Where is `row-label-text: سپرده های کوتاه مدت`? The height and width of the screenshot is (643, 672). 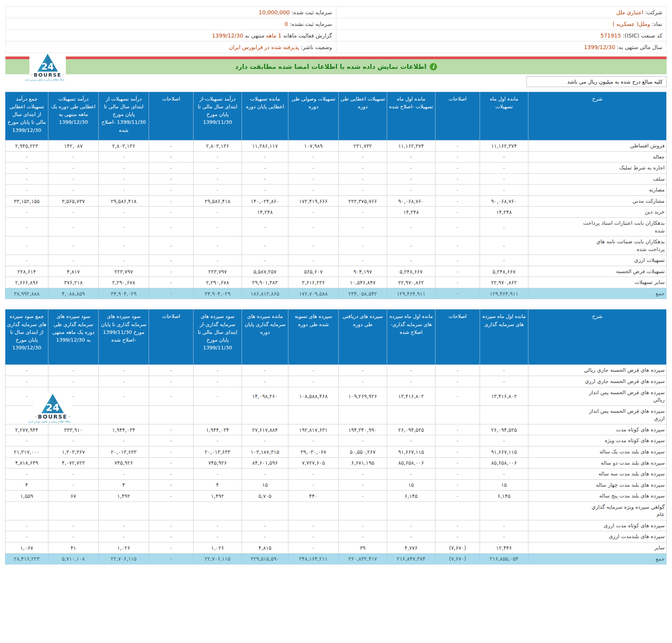 row-label-text: سپرده های کوتاه مدت is located at coordinates (640, 430).